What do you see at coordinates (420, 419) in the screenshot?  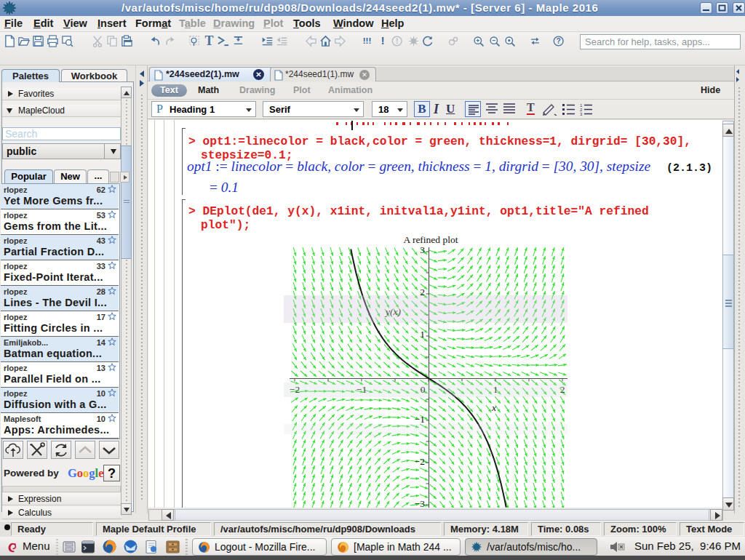 I see `svg-text: −1` at bounding box center [420, 419].